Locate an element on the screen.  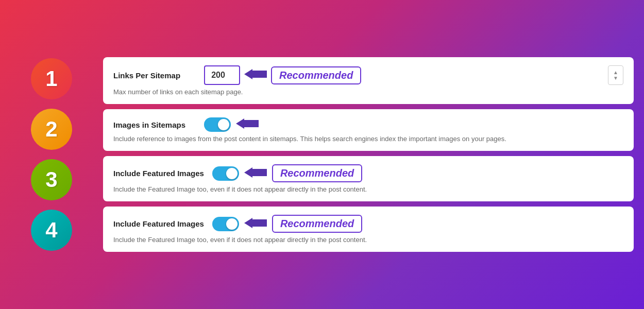
include-featured-images-2-label: Include Featured Images is located at coordinates (159, 224).